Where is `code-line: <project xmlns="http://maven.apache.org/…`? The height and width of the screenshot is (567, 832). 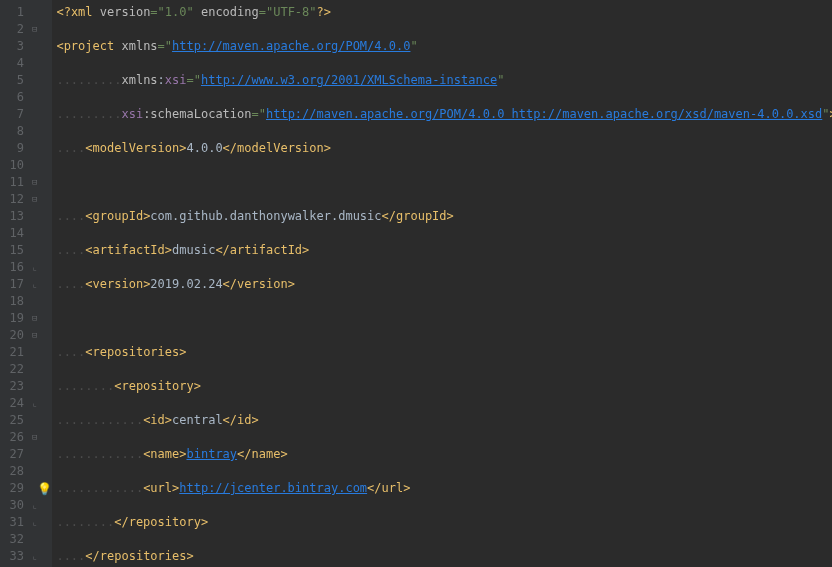
code-line: <project xmlns="http://maven.apache.org/… is located at coordinates (444, 46).